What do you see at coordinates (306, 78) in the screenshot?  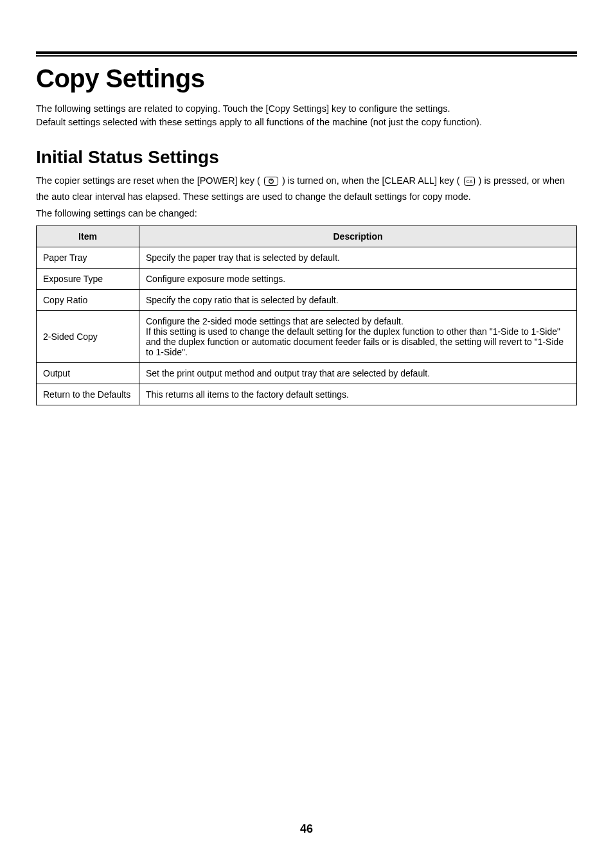 I see `page-title: Copy Settings` at bounding box center [306, 78].